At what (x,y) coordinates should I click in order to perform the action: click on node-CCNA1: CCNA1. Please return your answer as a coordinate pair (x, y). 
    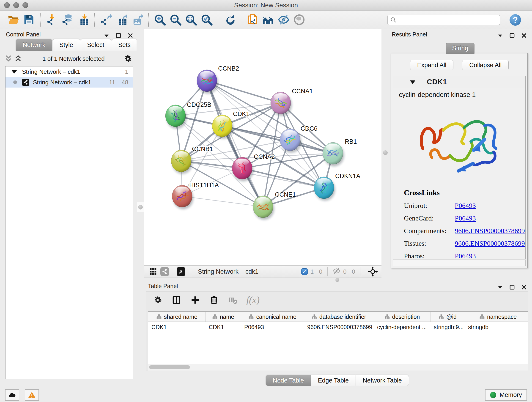
    Looking at the image, I should click on (292, 102).